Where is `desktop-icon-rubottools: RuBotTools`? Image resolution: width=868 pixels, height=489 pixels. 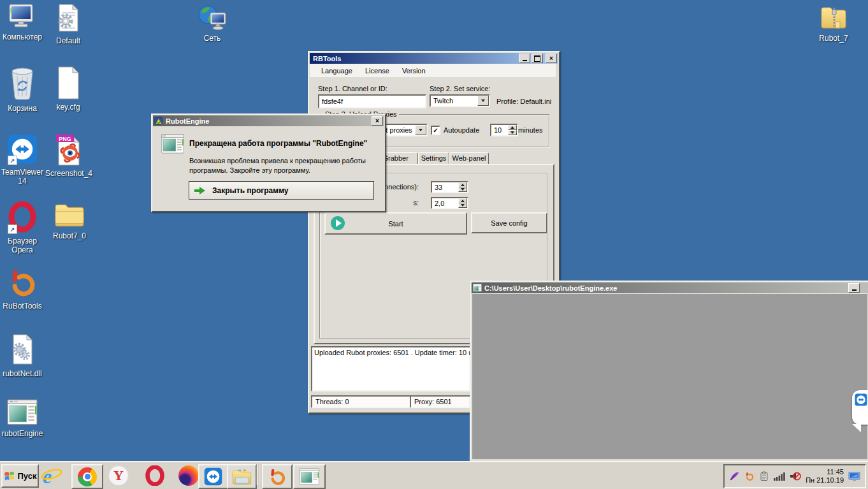 desktop-icon-rubottools: RuBotTools is located at coordinates (24, 288).